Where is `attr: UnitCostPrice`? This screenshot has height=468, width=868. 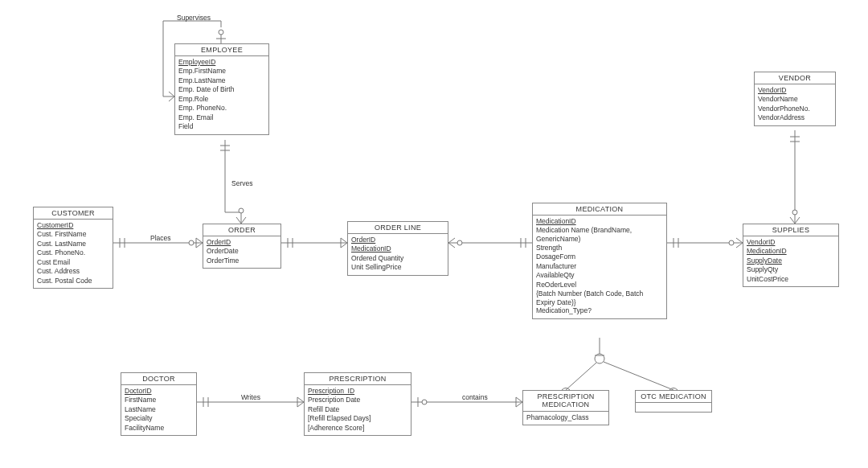
attr: UnitCostPrice is located at coordinates (791, 280).